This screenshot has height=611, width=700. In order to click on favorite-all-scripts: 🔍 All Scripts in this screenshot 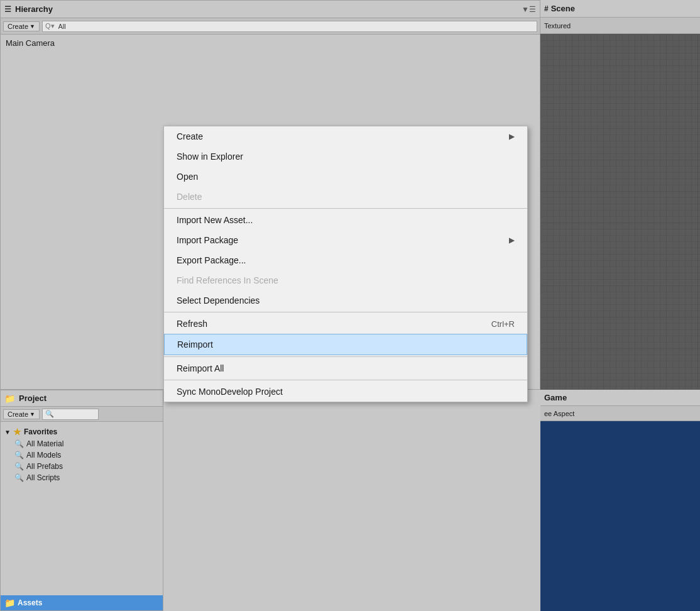, I will do `click(82, 478)`.